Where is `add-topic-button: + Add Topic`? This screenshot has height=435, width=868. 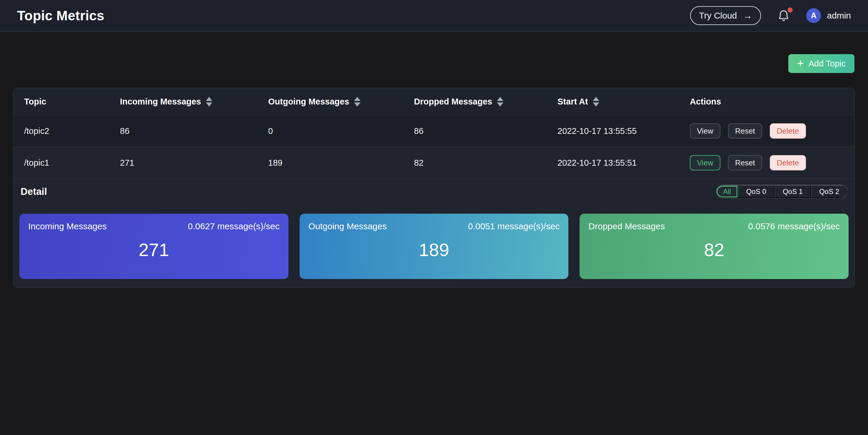
add-topic-button: + Add Topic is located at coordinates (822, 63).